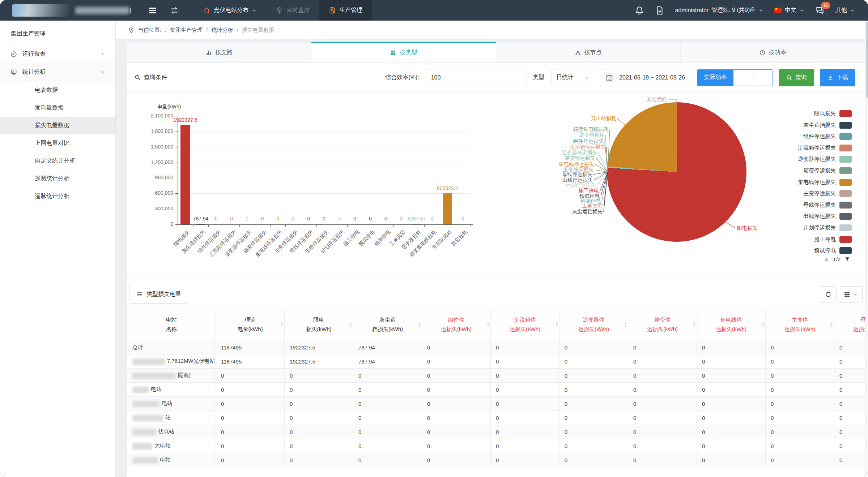 The width and height of the screenshot is (868, 477). I want to click on legend-item-母线停运损失: 母线停运损失, so click(827, 205).